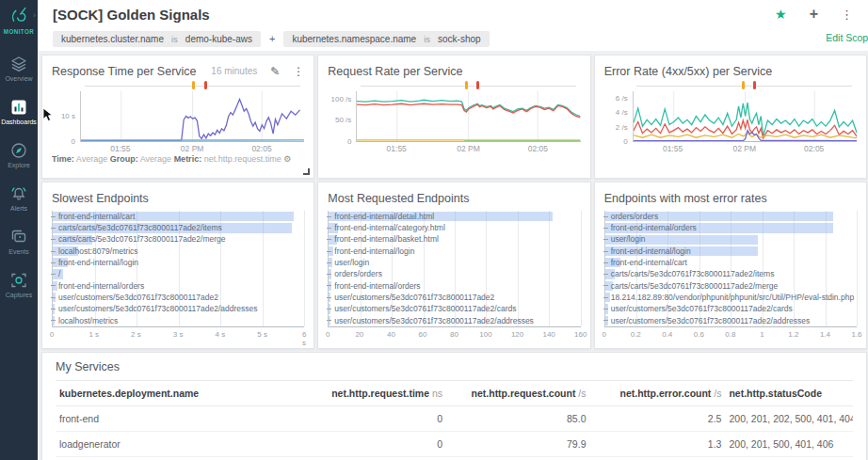  Describe the element at coordinates (272, 39) in the screenshot. I see `filter-joiner: +` at that location.